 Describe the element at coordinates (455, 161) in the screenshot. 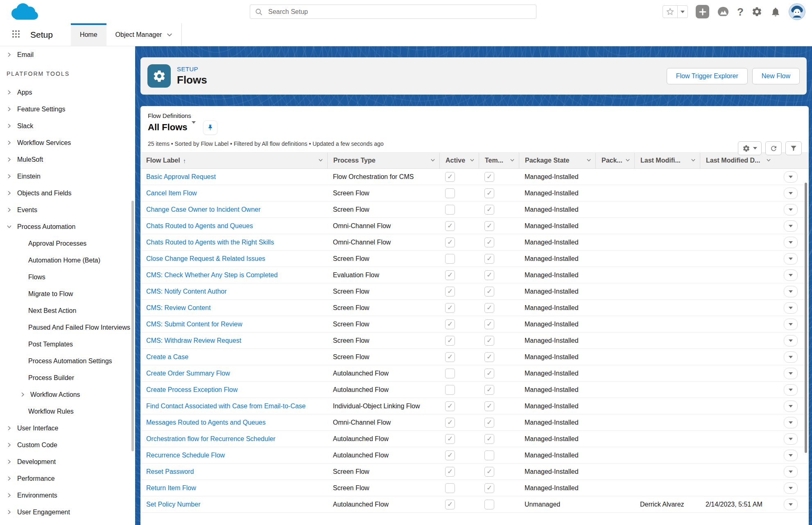

I see `column-header-label: Active` at that location.